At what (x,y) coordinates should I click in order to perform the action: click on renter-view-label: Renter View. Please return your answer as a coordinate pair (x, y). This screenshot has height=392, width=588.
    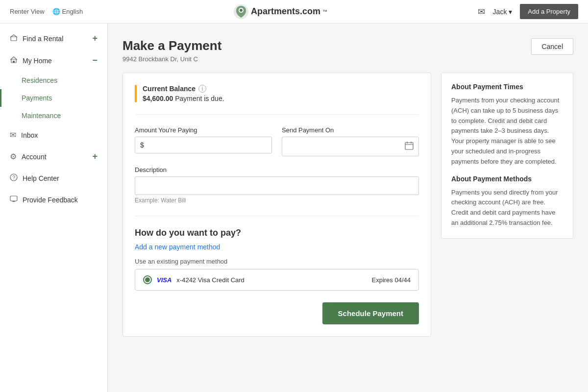
    Looking at the image, I should click on (27, 12).